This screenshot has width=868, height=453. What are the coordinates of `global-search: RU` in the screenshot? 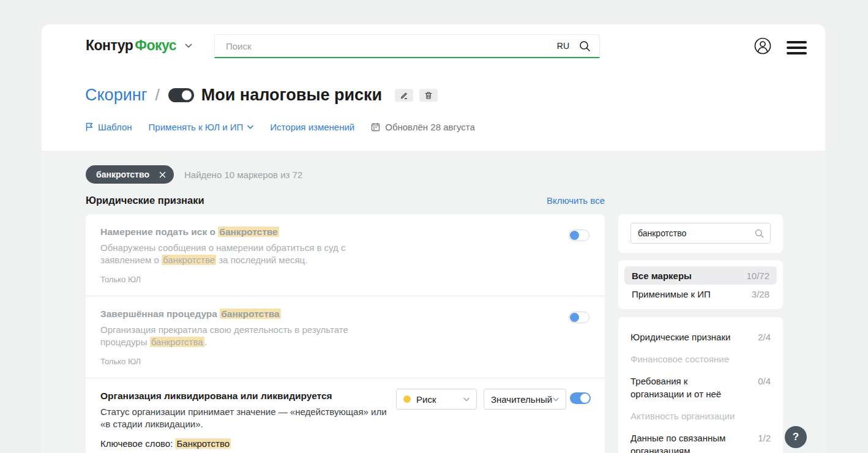 It's located at (407, 47).